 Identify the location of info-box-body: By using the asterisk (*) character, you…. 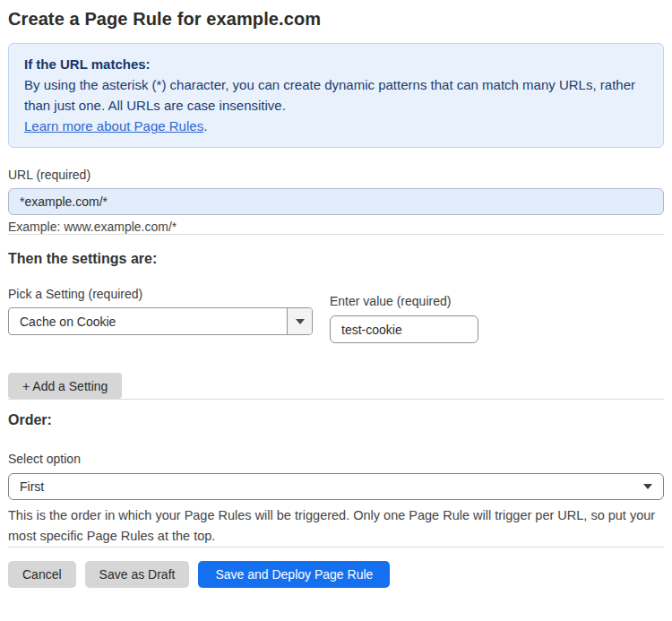
(336, 95).